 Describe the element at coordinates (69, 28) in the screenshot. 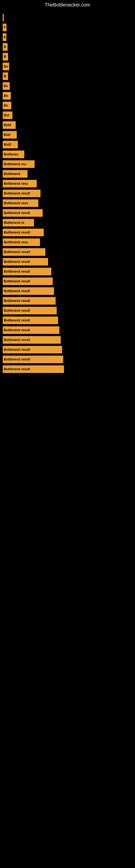

I see `bar-row: F` at that location.